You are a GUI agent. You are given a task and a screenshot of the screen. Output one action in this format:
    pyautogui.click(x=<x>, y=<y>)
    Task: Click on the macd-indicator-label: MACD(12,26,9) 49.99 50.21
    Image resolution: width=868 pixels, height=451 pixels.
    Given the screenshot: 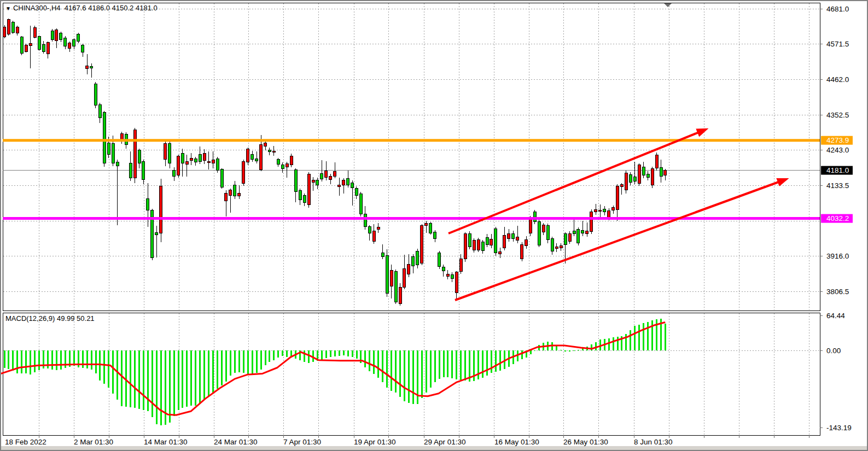 What is the action you would take?
    pyautogui.click(x=50, y=318)
    